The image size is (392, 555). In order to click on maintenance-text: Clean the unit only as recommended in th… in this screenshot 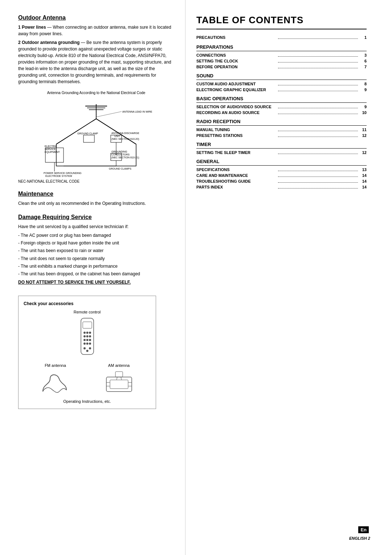, I will do `click(96, 203)`.